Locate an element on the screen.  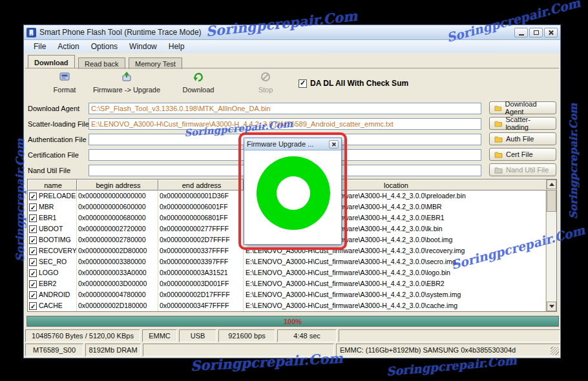
row-end-address: 0x000000000001D36F is located at coordinates (201, 196).